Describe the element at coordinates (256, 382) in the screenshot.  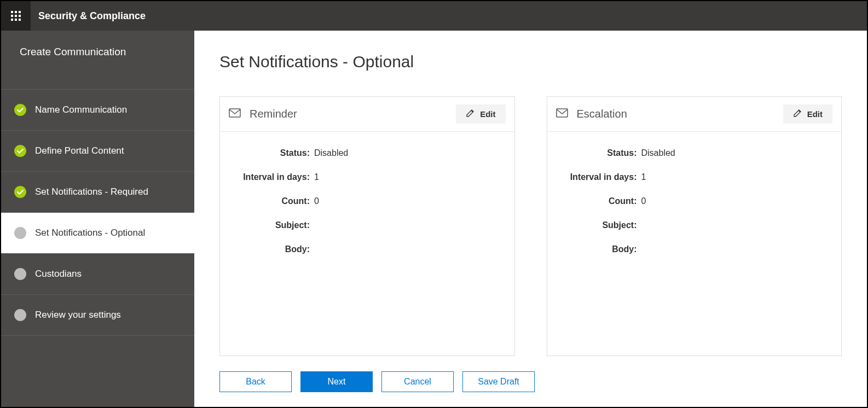
I see `back-button: Back` at that location.